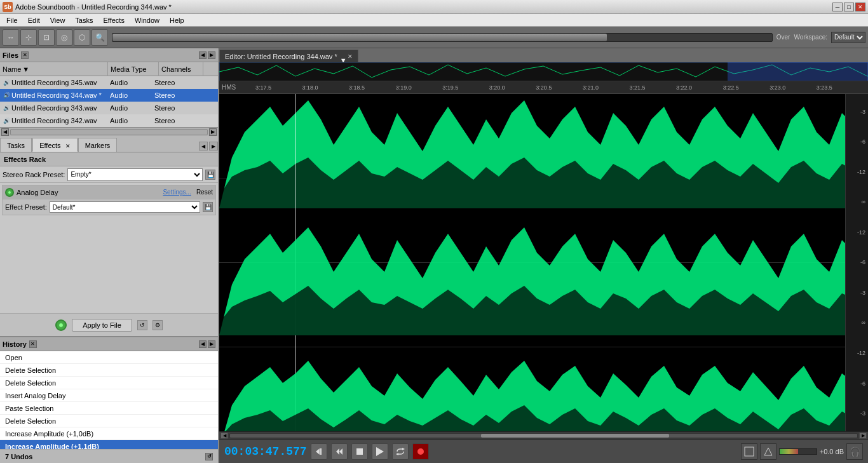  Describe the element at coordinates (434, 37) in the screenshot. I see `toolbar: ↔ ⊹ ⊡ ◎ ⬡ 🔍 Over Workspace: Default` at that location.